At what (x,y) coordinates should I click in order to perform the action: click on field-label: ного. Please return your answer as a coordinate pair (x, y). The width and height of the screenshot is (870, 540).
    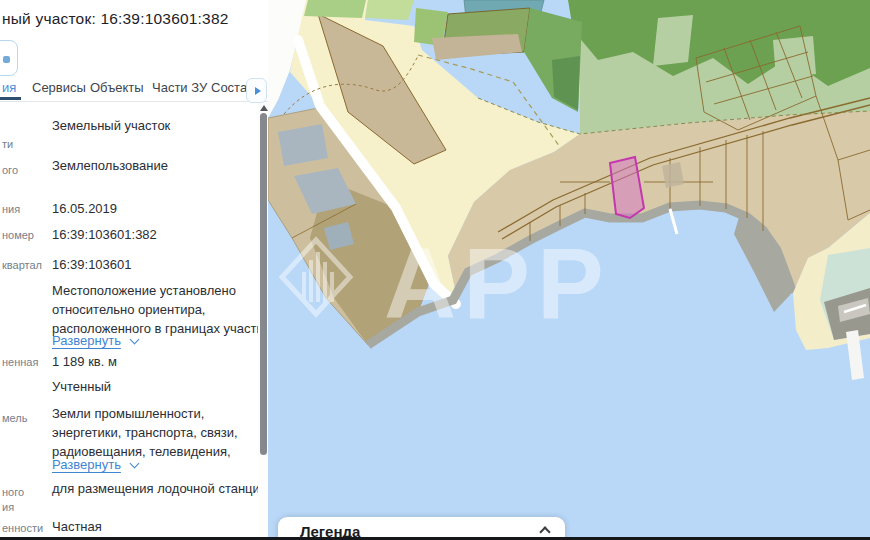
    Looking at the image, I should click on (13, 492).